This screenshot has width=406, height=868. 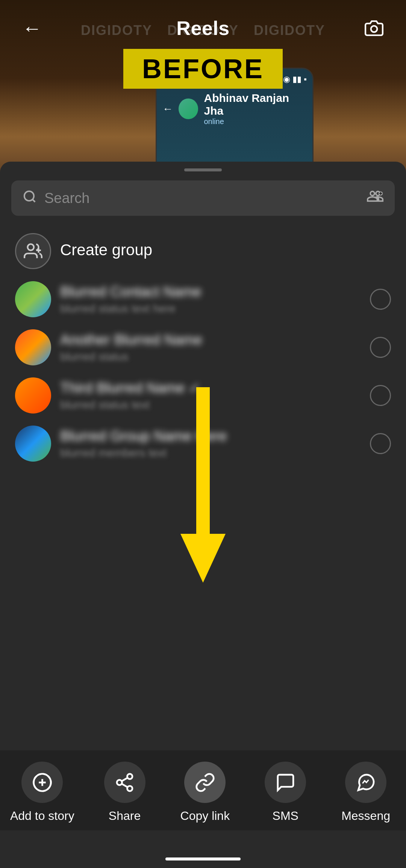 I want to click on add-to-story-label: Add to story, so click(x=42, y=816).